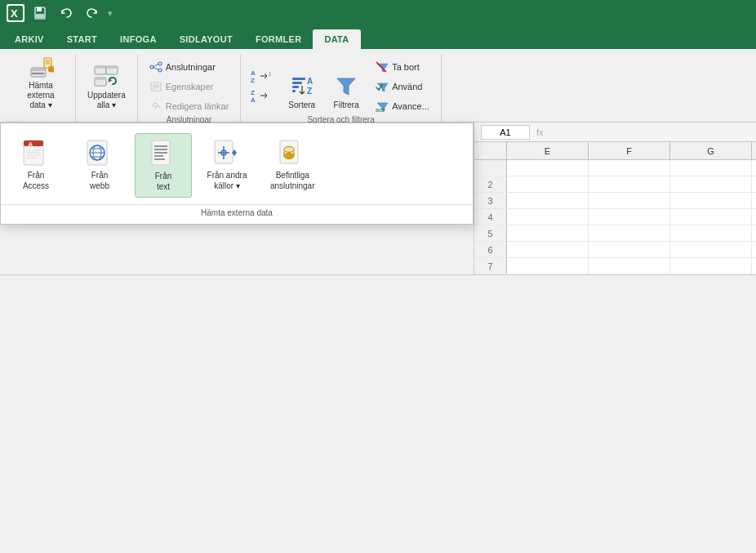 The image size is (756, 553). What do you see at coordinates (106, 87) in the screenshot?
I see `uppdatera-alla-button: Uppdateraalla ▾` at bounding box center [106, 87].